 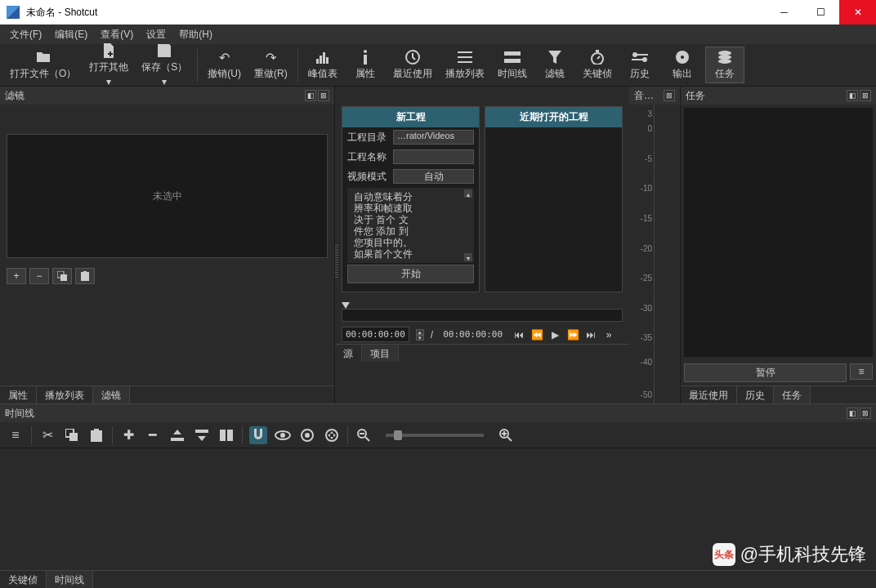 What do you see at coordinates (348, 353) in the screenshot?
I see `tab-source: 源` at bounding box center [348, 353].